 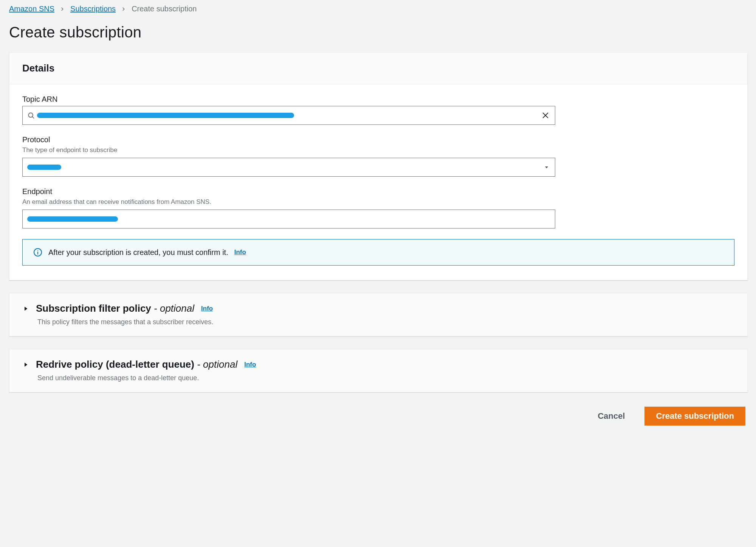 What do you see at coordinates (378, 156) in the screenshot?
I see `protocol-group: Protocol The type of endpoint to subscri…` at bounding box center [378, 156].